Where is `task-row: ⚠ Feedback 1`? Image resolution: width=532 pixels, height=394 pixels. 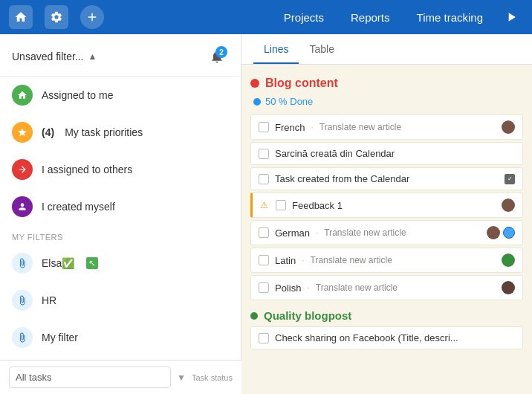
task-row: ⚠ Feedback 1 is located at coordinates (386, 205).